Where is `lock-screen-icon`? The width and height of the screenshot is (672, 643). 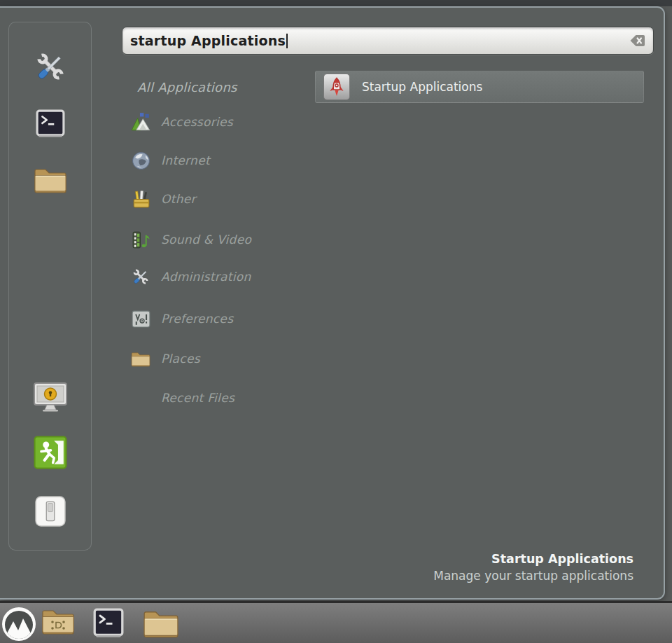
lock-screen-icon is located at coordinates (50, 399).